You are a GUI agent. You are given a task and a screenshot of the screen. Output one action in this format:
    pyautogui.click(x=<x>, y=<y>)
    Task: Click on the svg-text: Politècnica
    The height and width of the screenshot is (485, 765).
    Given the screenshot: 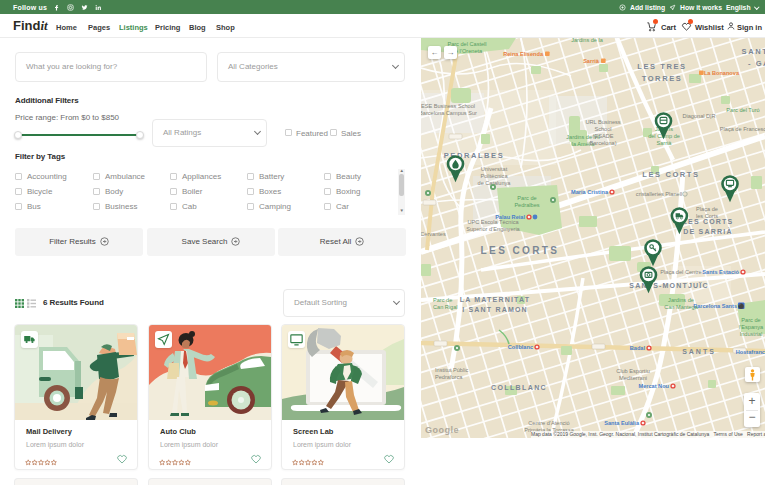 What is the action you would take?
    pyautogui.click(x=494, y=176)
    